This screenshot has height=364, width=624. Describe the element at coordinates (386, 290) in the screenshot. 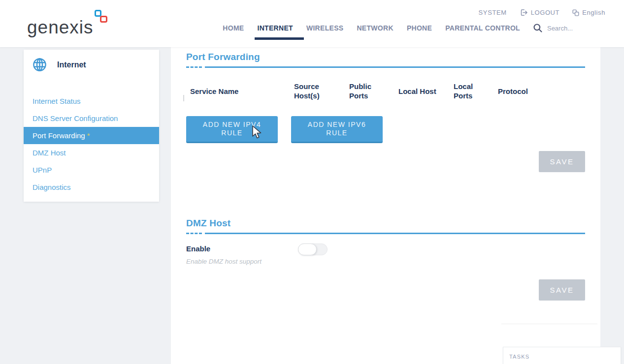

I see `dmz-save-row: SAVE` at that location.